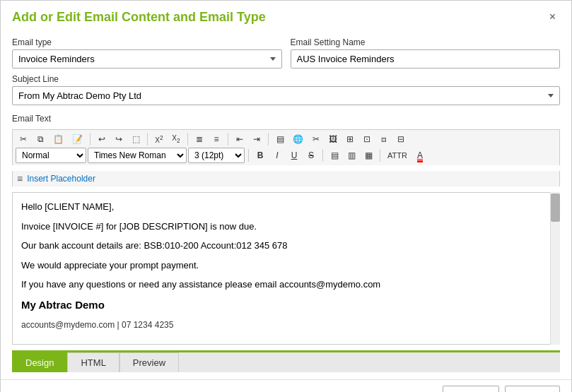  What do you see at coordinates (532, 388) in the screenshot?
I see `cancel-button: Cancel` at bounding box center [532, 388].